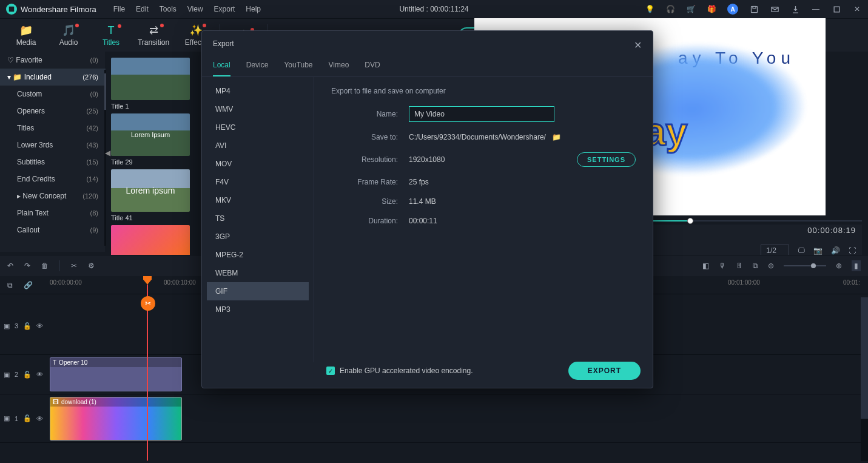 This screenshot has height=463, width=868. What do you see at coordinates (756, 266) in the screenshot?
I see `crop-icon: ⧉` at bounding box center [756, 266].